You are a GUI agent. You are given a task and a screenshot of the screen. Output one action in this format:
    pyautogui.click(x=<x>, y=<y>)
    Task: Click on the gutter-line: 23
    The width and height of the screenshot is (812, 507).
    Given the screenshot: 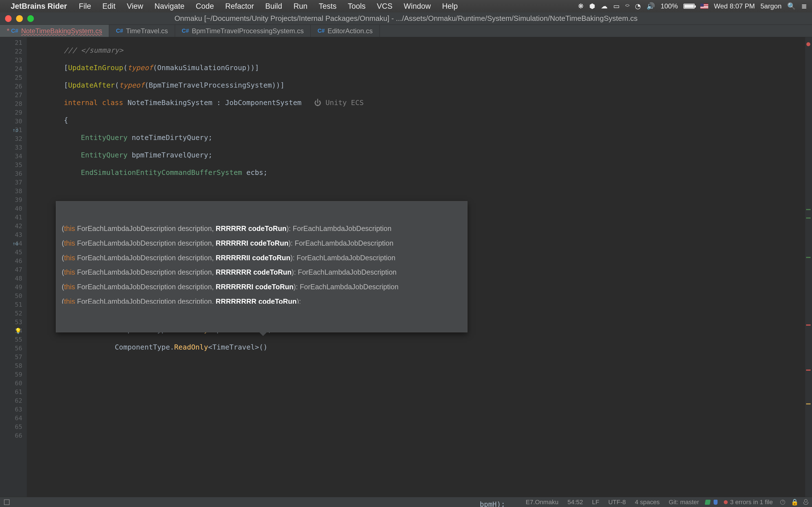 What is the action you would take?
    pyautogui.click(x=13, y=60)
    